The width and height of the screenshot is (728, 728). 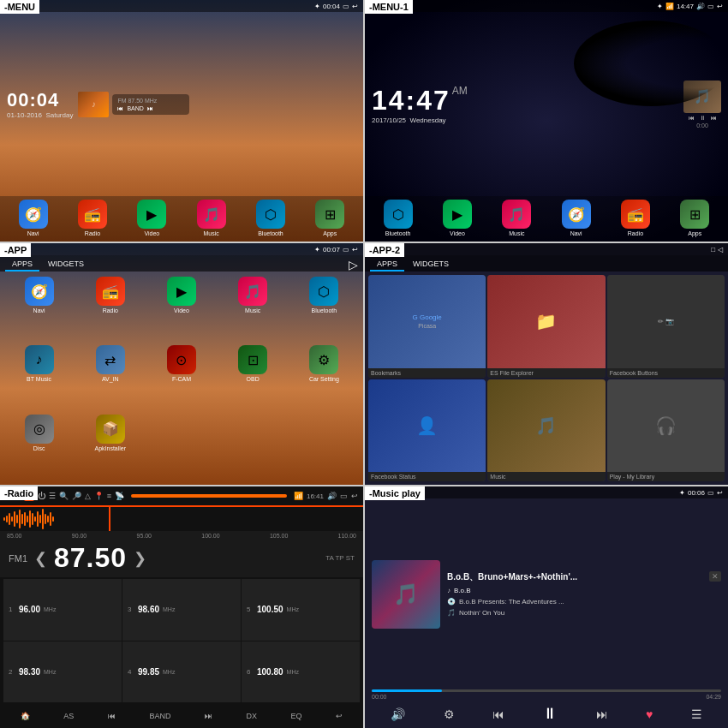 I want to click on widget-bookmarks: G Google Picasa Bookmarks, so click(x=427, y=326).